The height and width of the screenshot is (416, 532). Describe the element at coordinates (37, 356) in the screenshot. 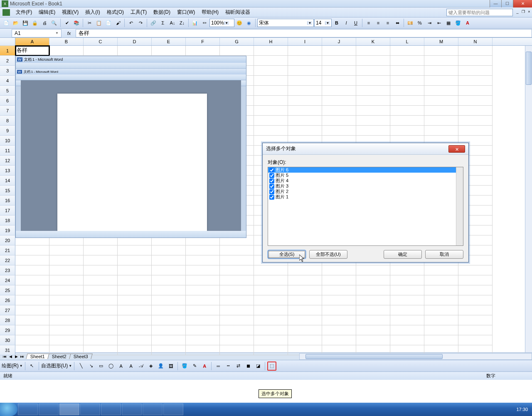

I see `sheet-tab-1: Sheet1` at that location.